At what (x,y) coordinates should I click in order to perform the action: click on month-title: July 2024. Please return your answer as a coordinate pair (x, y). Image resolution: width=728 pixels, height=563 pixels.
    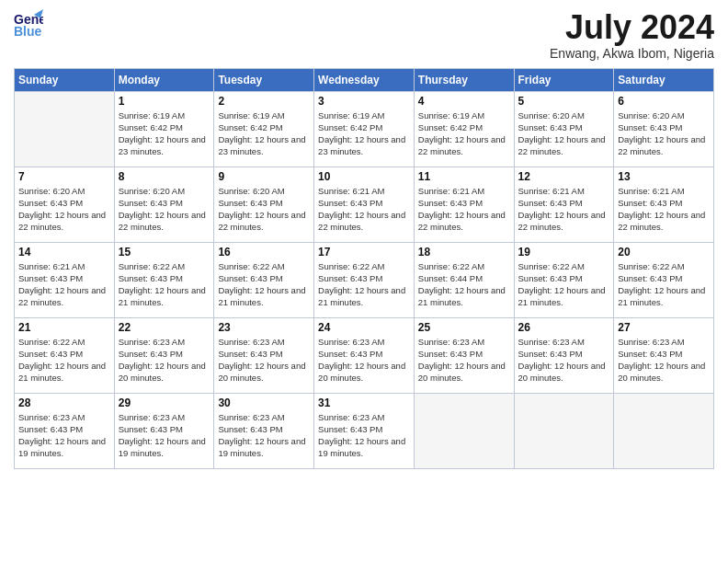
    Looking at the image, I should click on (632, 28).